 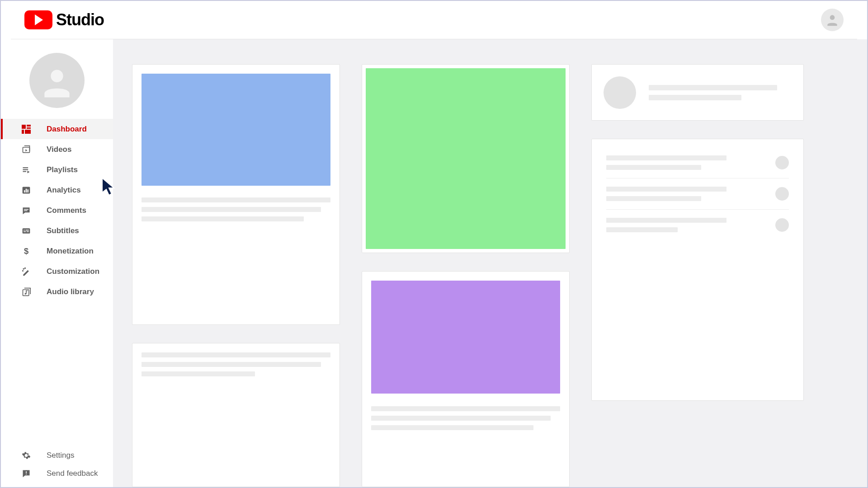 I want to click on sidebar-item-label: Customization, so click(x=73, y=272).